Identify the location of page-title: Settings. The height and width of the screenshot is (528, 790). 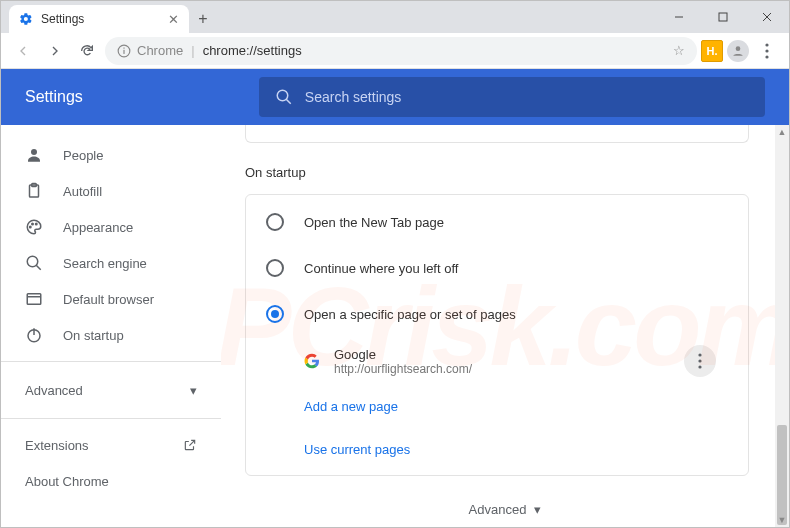
(54, 97).